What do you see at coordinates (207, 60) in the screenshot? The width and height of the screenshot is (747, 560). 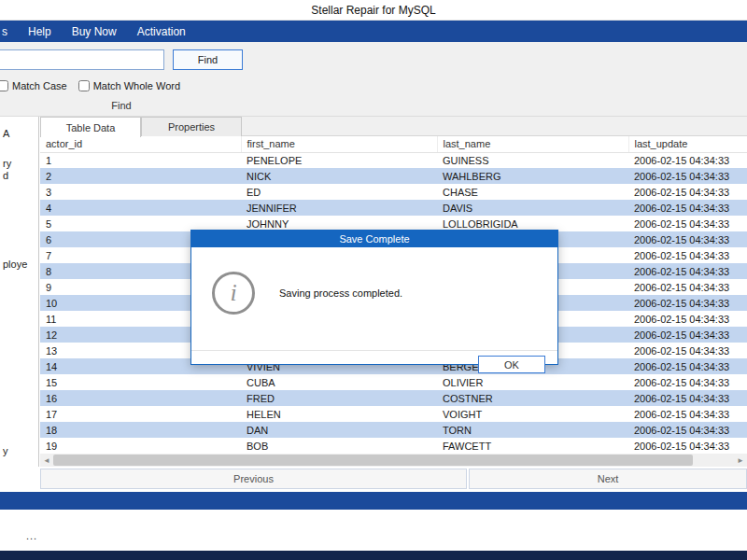 I see `find-button: Find` at bounding box center [207, 60].